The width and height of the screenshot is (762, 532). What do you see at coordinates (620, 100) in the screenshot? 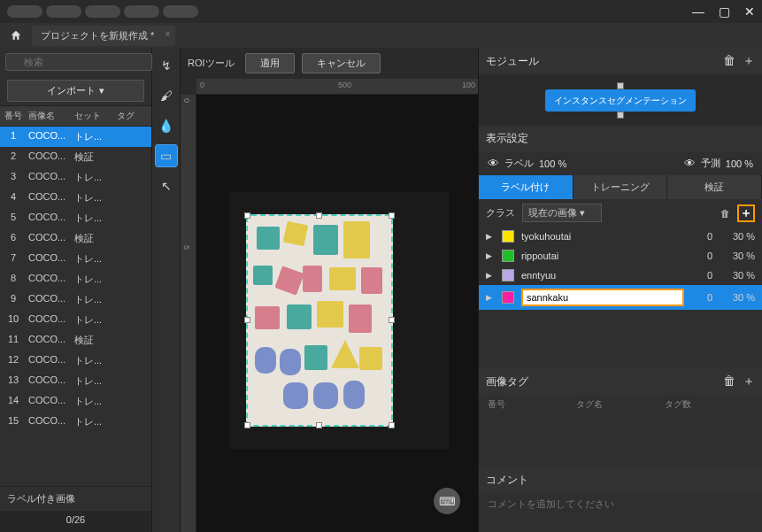
I see `module-graph: インスタンスセグメンテーション` at bounding box center [620, 100].